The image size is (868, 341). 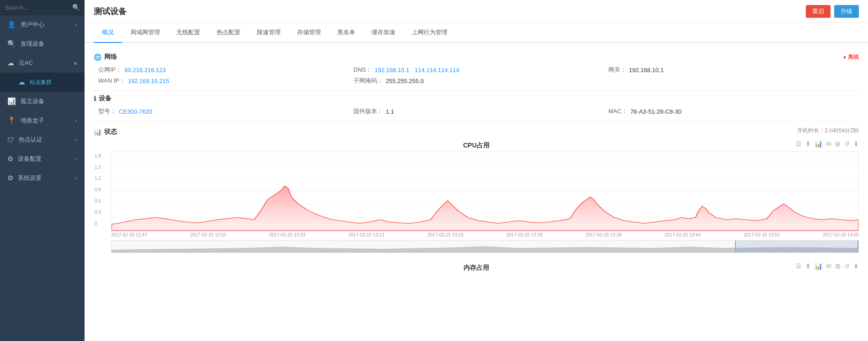 What do you see at coordinates (476, 131) in the screenshot?
I see `status-section-header: 📊 状态 开机时长：2小时54分2秒` at bounding box center [476, 131].